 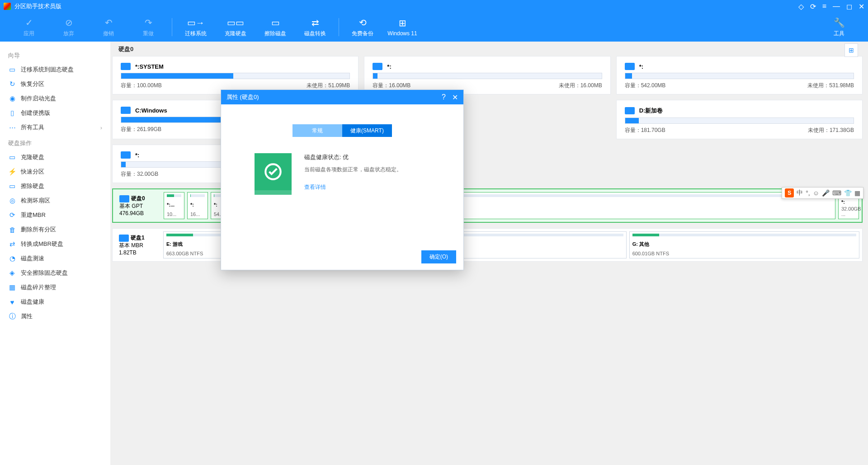 I want to click on ok-button: 确定(O), so click(x=439, y=257).